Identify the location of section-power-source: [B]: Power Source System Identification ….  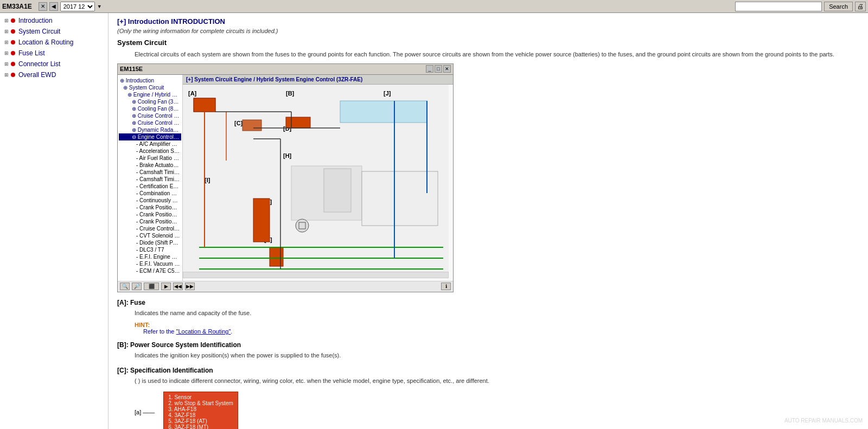
(488, 350).